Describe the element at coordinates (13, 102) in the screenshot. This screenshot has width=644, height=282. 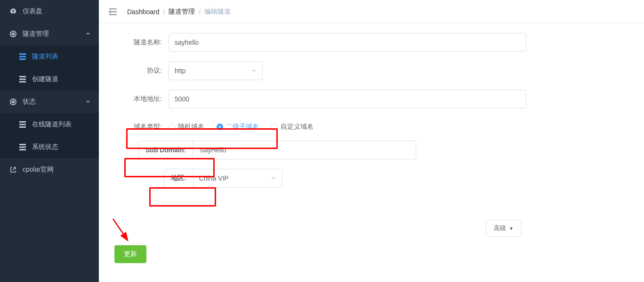
I see `status-icon` at that location.